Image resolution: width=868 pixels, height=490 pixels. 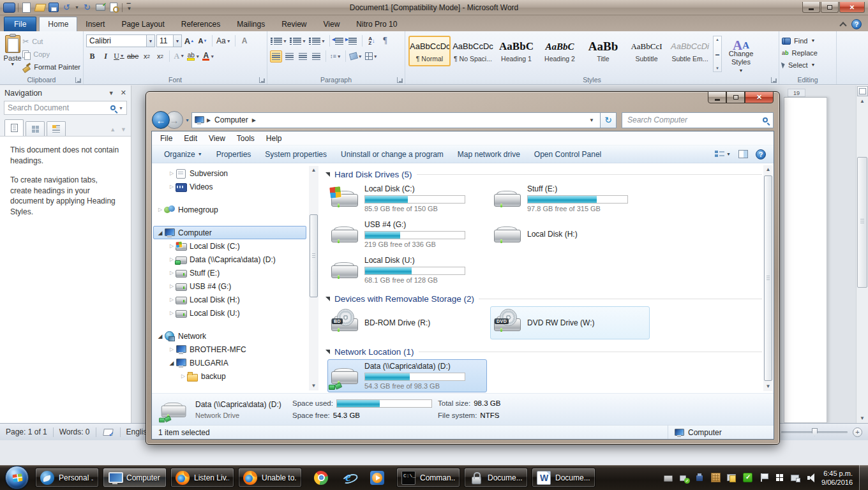 I want to click on taskbar-button-docume-: Docume..., so click(x=564, y=477).